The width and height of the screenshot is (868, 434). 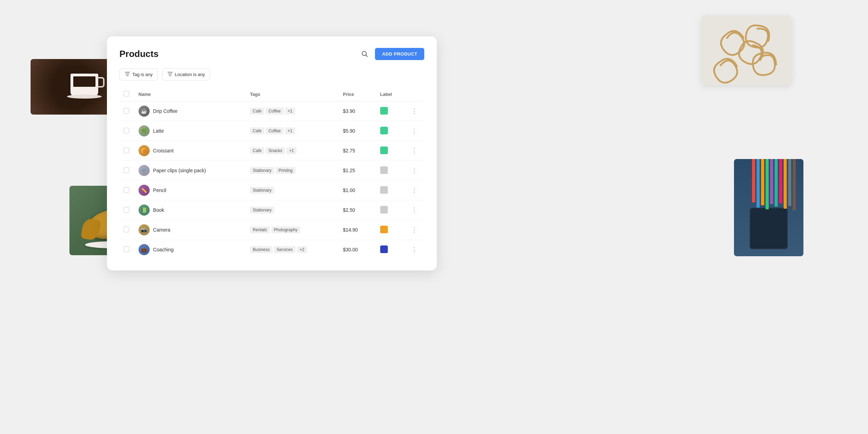 What do you see at coordinates (272, 174) in the screenshot?
I see `product-table: Name Tags Price Label ☕Drip CoffeeCafeCo…` at bounding box center [272, 174].